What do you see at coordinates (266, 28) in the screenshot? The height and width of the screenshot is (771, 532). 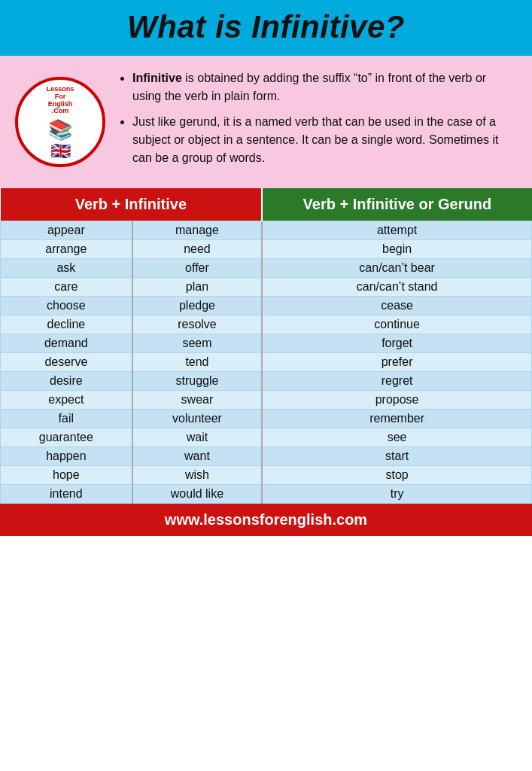 I see `page-header: What is Infinitive?` at bounding box center [266, 28].